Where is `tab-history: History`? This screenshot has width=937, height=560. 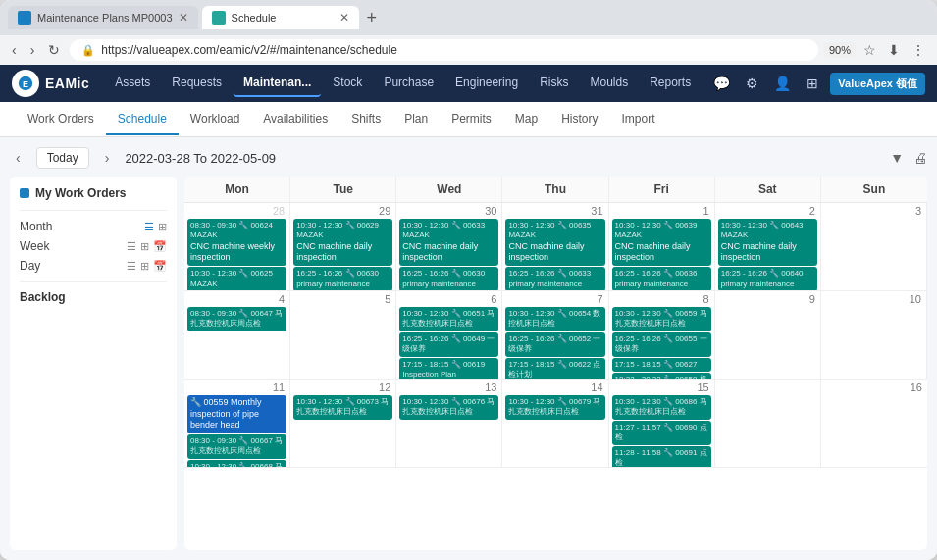
tab-history: History is located at coordinates (579, 120).